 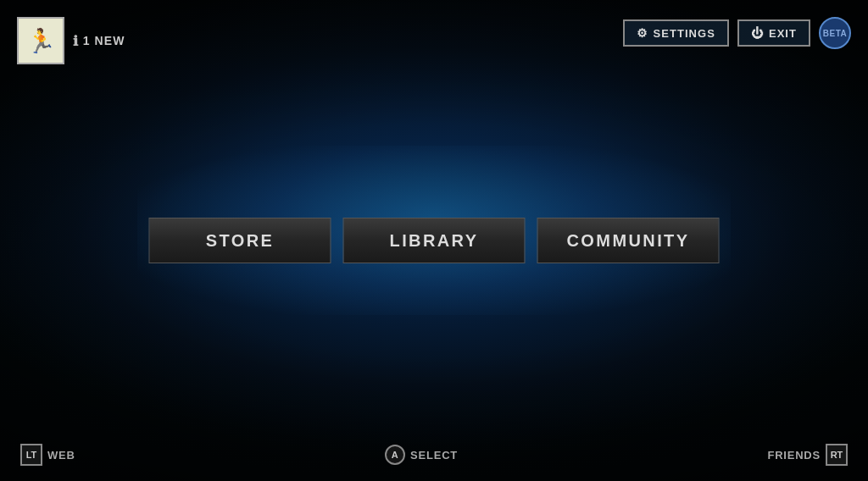 I want to click on bottom-bar: LT WEB A SELECT FRIENDS RT, so click(x=434, y=455).